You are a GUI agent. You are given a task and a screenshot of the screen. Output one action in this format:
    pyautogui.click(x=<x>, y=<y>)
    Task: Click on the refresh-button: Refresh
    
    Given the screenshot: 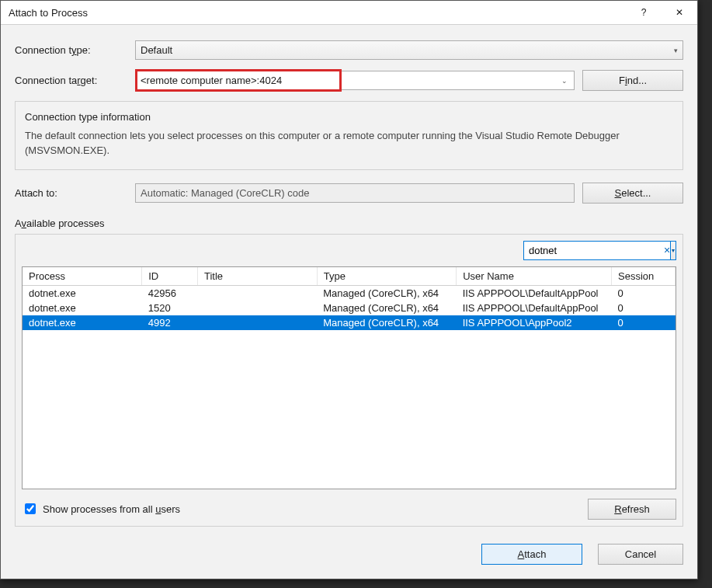 What is the action you would take?
    pyautogui.click(x=632, y=510)
    